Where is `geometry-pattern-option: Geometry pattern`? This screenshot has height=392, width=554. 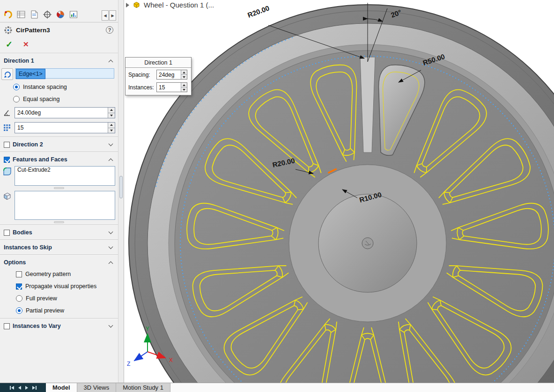
geometry-pattern-option: Geometry pattern is located at coordinates (59, 274).